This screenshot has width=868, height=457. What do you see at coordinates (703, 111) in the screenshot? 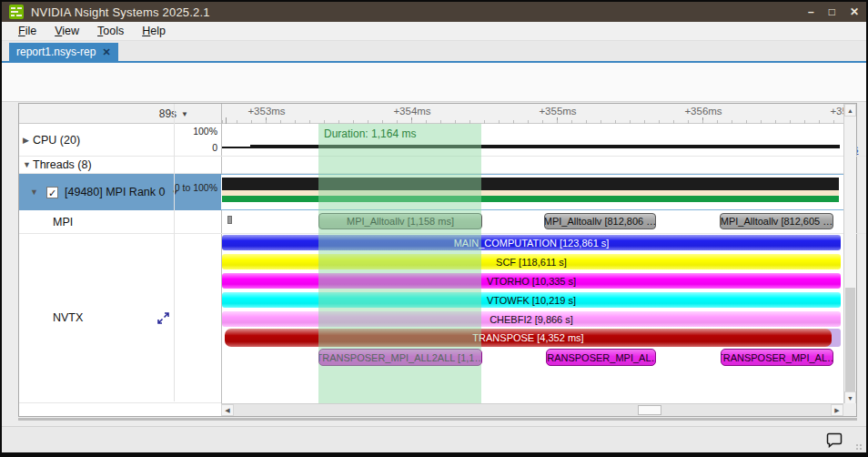
I see `tick-label: +356ms` at bounding box center [703, 111].